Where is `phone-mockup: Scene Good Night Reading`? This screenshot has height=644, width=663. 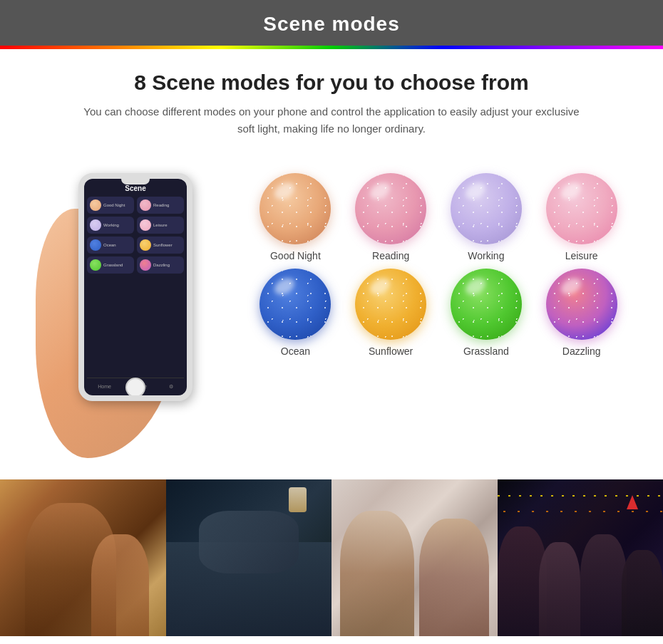 phone-mockup: Scene Good Night Reading is located at coordinates (135, 287).